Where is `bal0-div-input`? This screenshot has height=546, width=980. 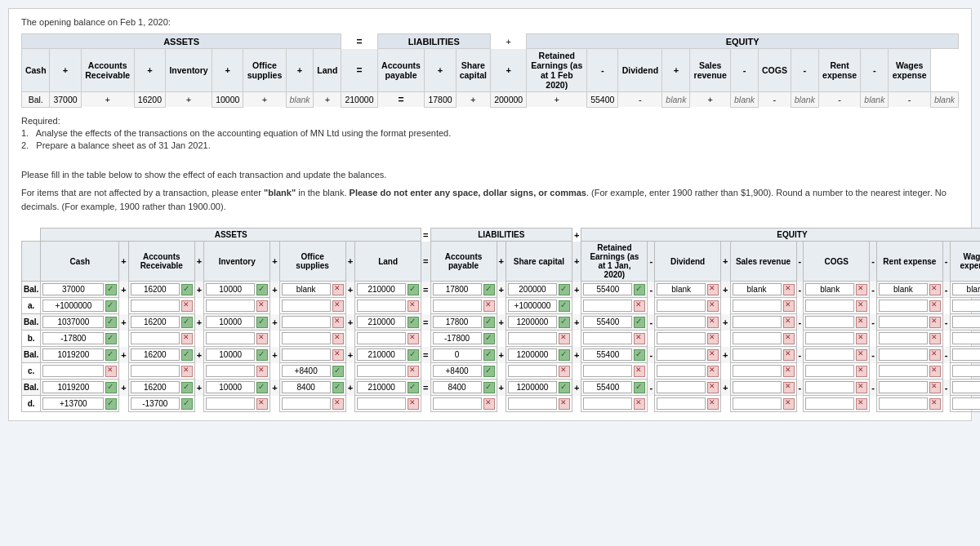 bal0-div-input is located at coordinates (681, 289).